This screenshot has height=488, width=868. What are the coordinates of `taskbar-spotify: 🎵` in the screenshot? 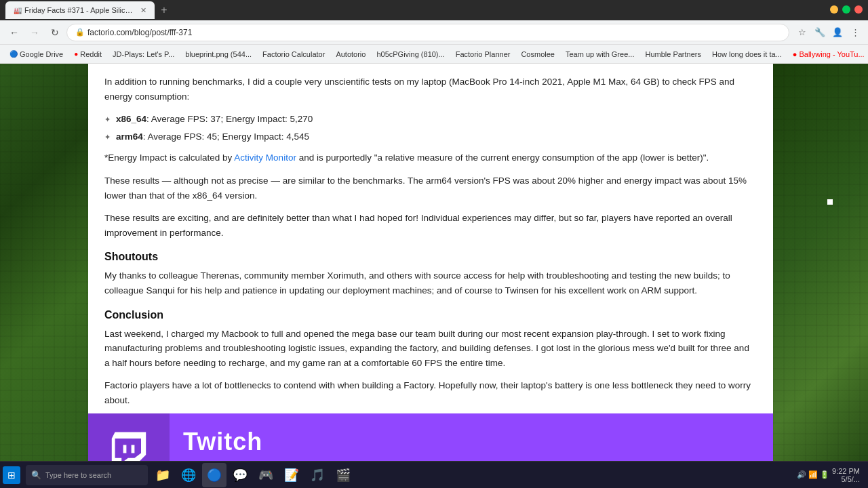 It's located at (317, 475).